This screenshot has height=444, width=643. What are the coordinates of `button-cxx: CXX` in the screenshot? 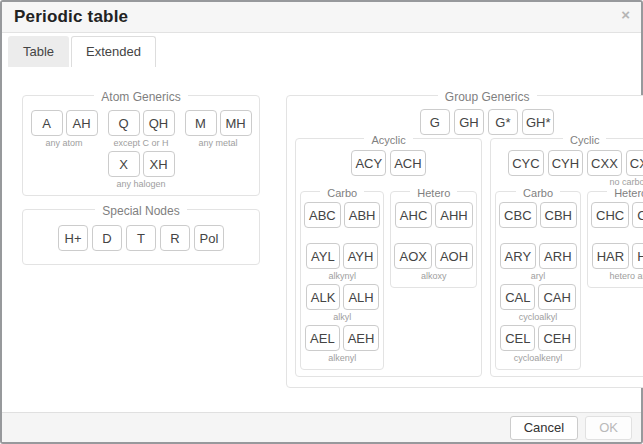 It's located at (604, 163).